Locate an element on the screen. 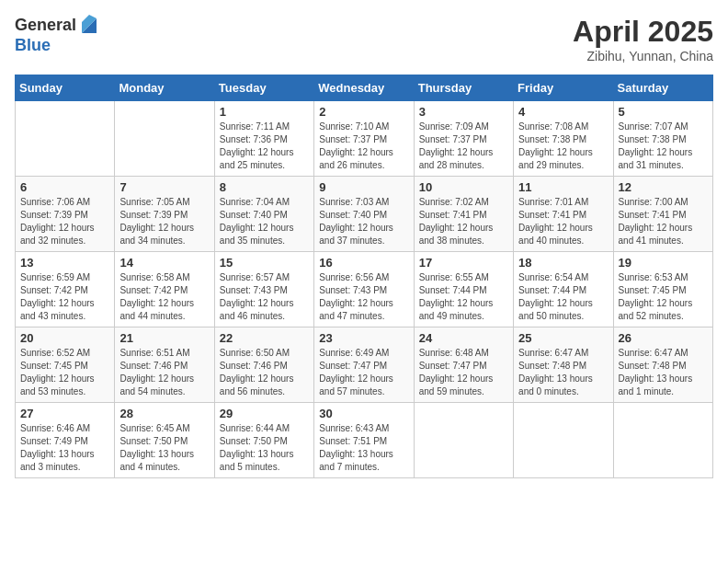 The height and width of the screenshot is (563, 728). day-info: Sunrise: 6:45 AMSunset: 7:50 PMDaylight:… is located at coordinates (164, 448).